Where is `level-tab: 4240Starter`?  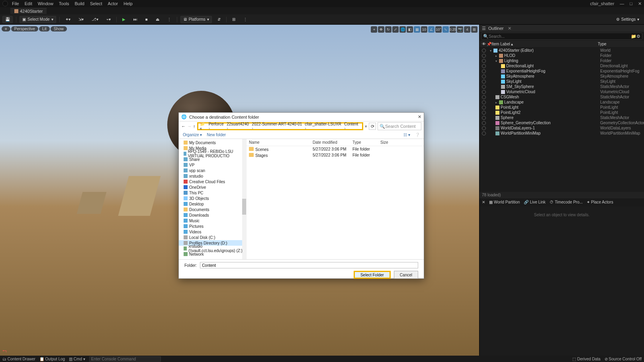
level-tab: 4240Starter is located at coordinates (29, 11).